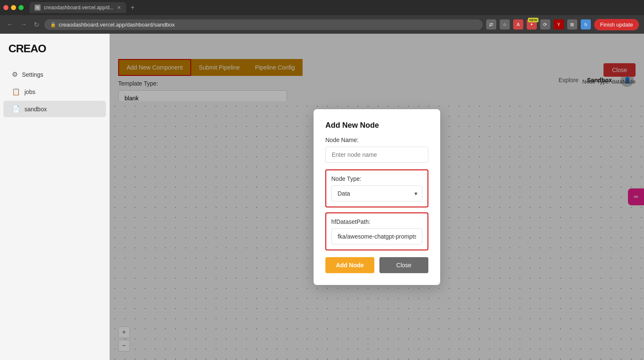 The image size is (644, 360). What do you see at coordinates (35, 109) in the screenshot?
I see `sidebar-item-sandbox-label: sandbox` at bounding box center [35, 109].